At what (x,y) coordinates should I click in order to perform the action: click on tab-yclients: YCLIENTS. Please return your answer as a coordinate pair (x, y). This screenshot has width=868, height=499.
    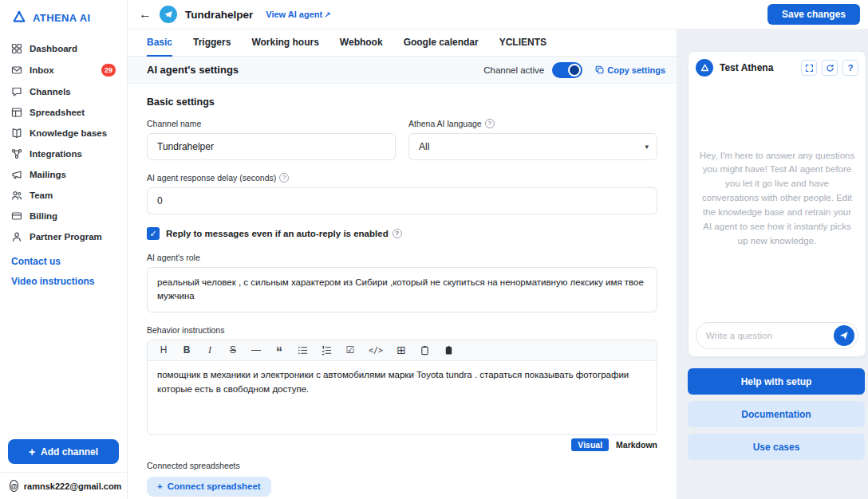
    Looking at the image, I should click on (523, 46).